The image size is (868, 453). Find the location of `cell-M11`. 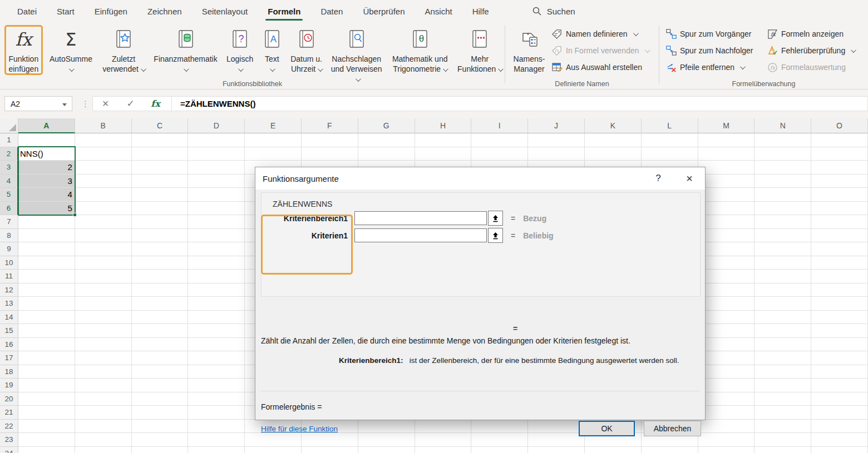

cell-M11 is located at coordinates (727, 277).